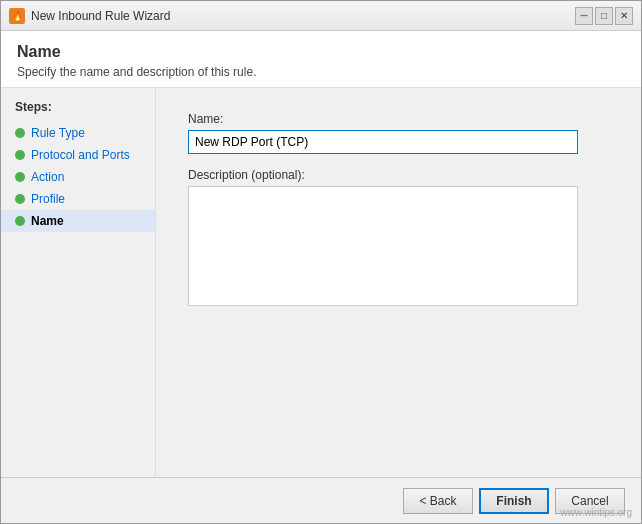 The image size is (642, 524). What do you see at coordinates (20, 221) in the screenshot?
I see `step-dot-name` at bounding box center [20, 221].